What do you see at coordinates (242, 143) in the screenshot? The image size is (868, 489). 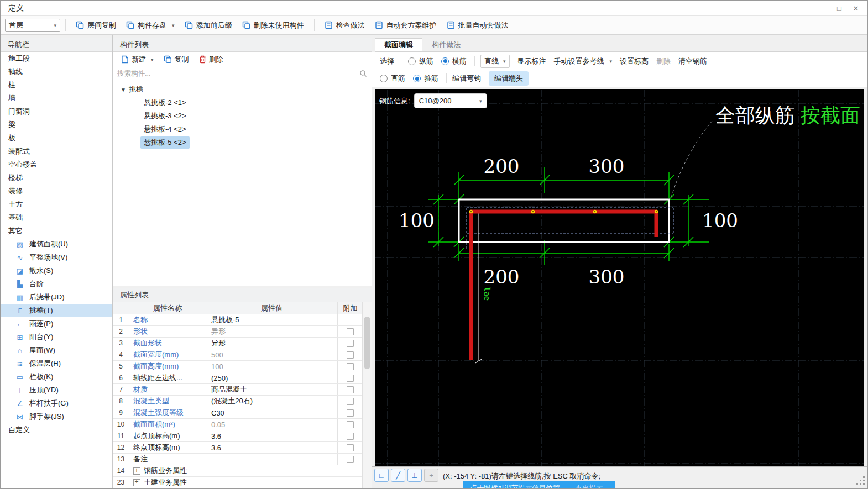 I see `component-item: 悬挑板-5 <2>` at bounding box center [242, 143].